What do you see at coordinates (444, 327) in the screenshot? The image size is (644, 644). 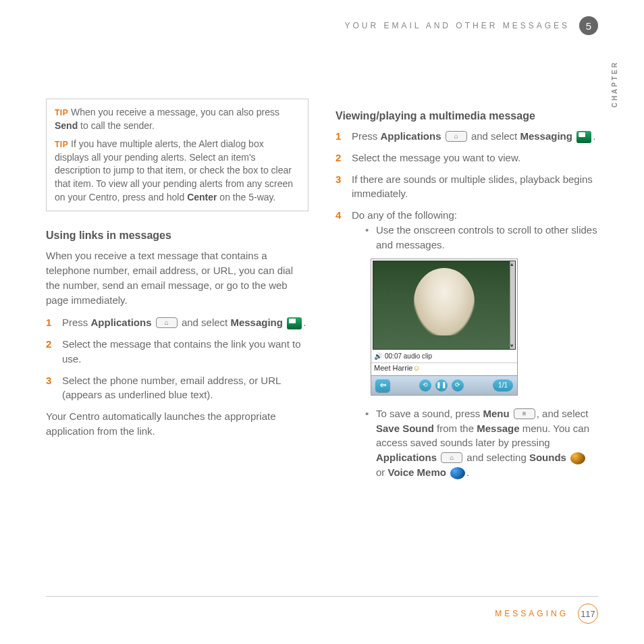 I see `mms-screenshot: 🔊 00:07 audio clip Meet Harrie☺ ⇦ ⟲ ❚❚` at bounding box center [444, 327].